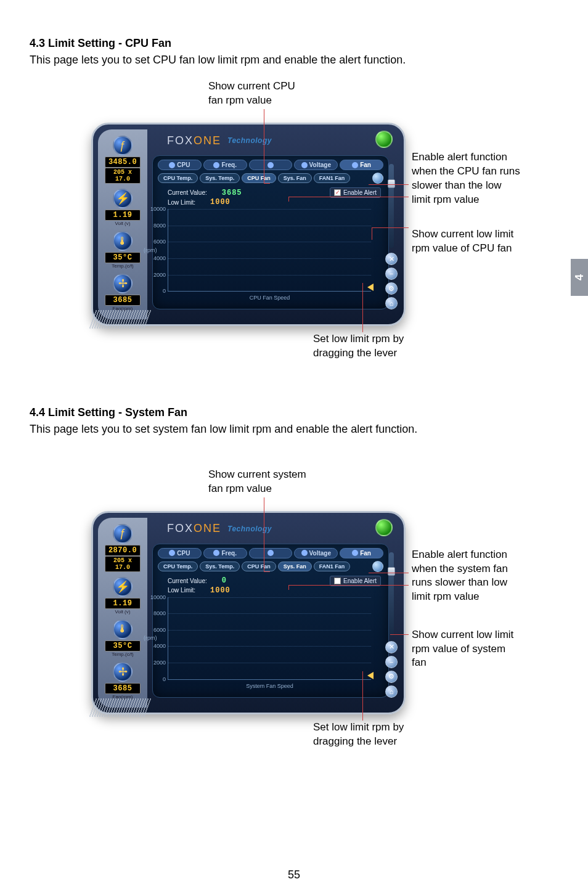 Image resolution: width=588 pixels, height=895 pixels. Describe the element at coordinates (123, 258) in the screenshot. I see `temp-value: 35°C` at that location.